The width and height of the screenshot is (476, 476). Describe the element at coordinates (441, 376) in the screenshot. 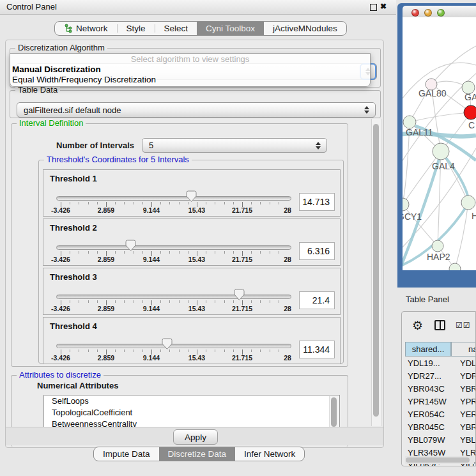

I see `table-row: YDR27...YDR2` at that location.